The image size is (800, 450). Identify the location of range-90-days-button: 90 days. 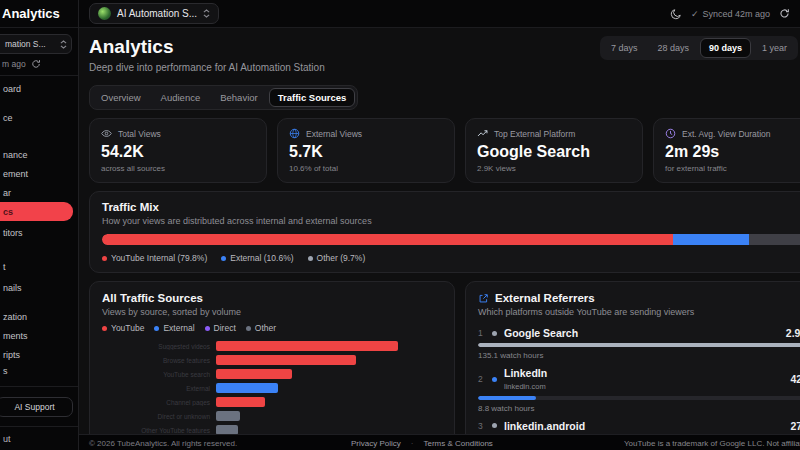
(726, 48).